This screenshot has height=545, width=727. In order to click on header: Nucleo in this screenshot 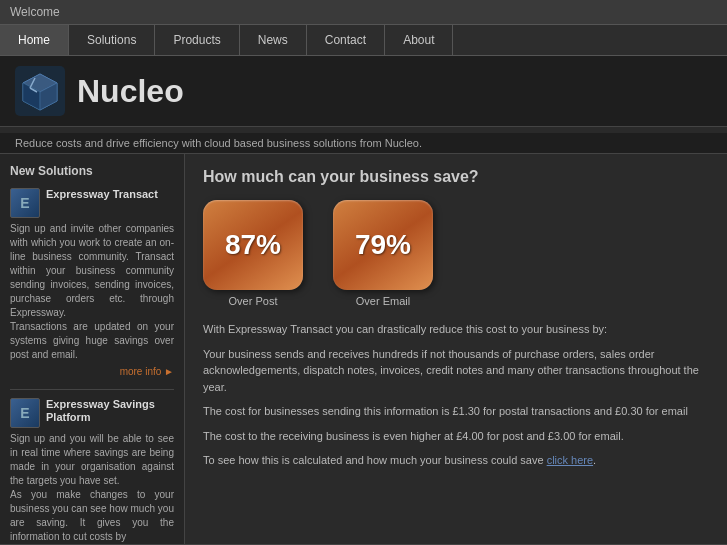, I will do `click(364, 92)`.